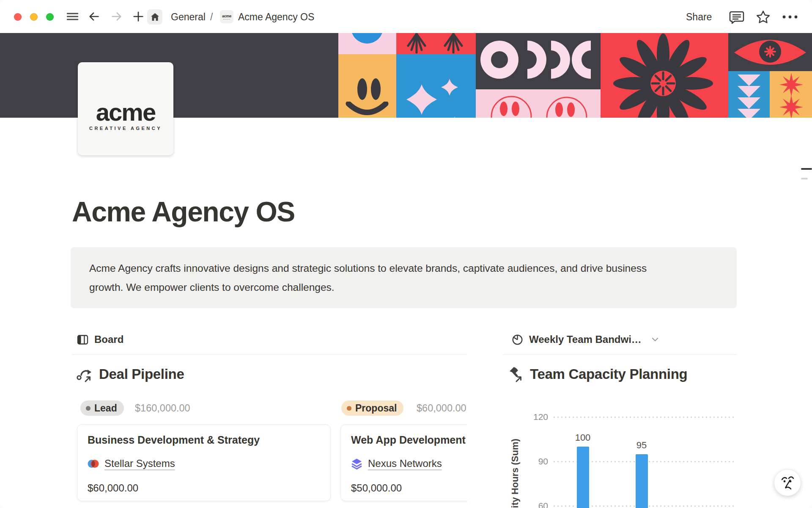 This screenshot has height=508, width=812. What do you see at coordinates (188, 17) in the screenshot?
I see `breadcrumb-workspace: General` at bounding box center [188, 17].